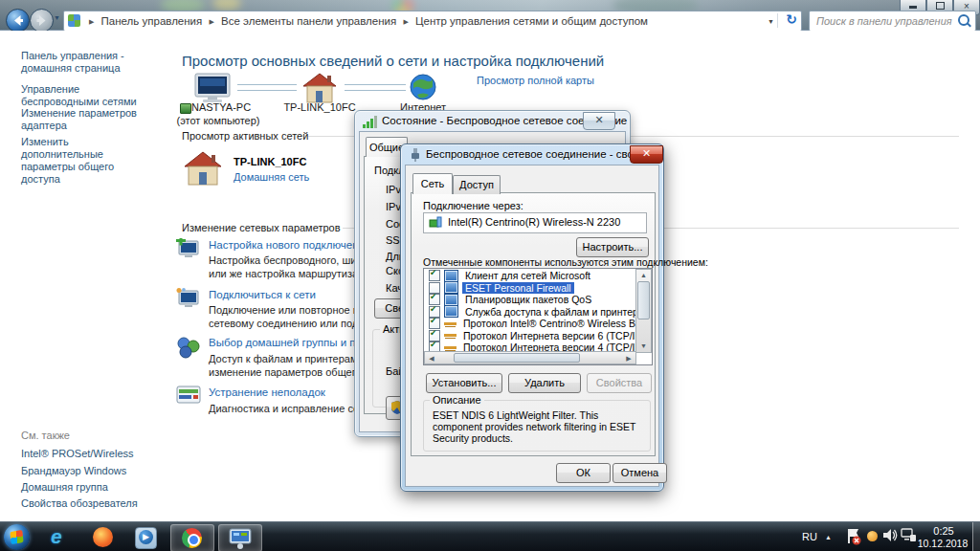  What do you see at coordinates (530, 323) in the screenshot?
I see `component-row: Протокол Intel® Centrino® Wireless Bluet…` at bounding box center [530, 323].